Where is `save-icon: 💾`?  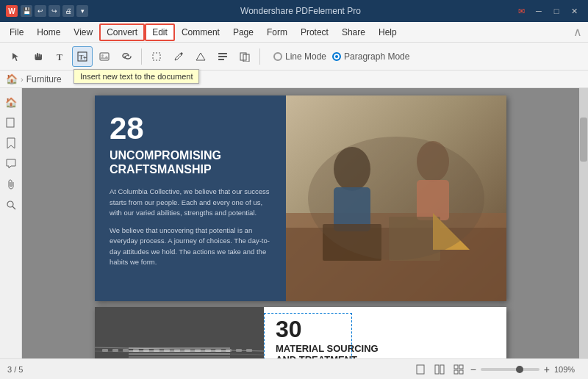 save-icon: 💾 is located at coordinates (26, 11).